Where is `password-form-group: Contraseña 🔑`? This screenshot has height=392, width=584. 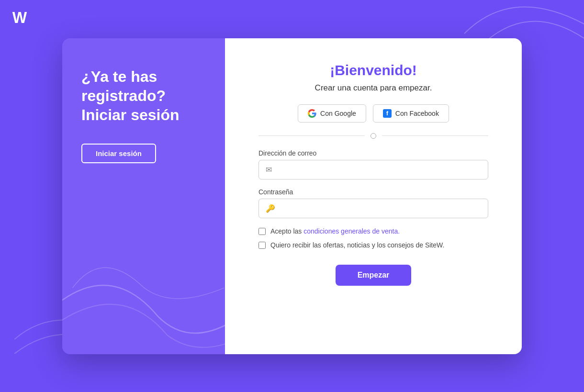 password-form-group: Contraseña 🔑 is located at coordinates (373, 203).